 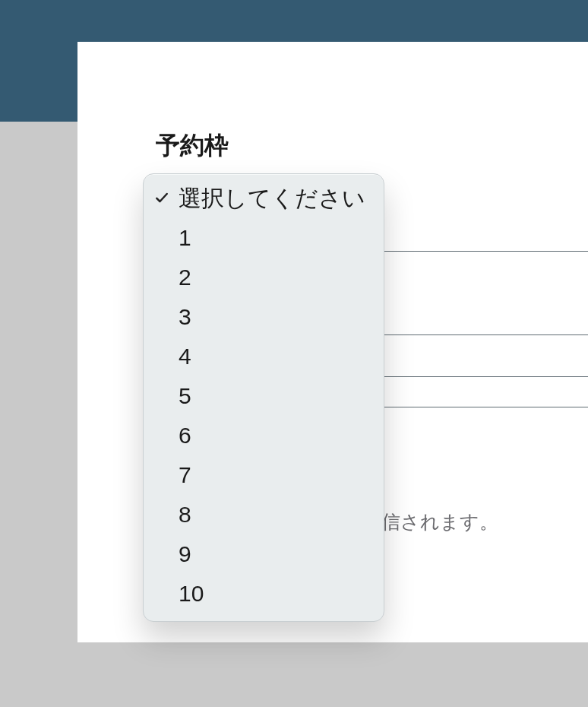 I want to click on select-option-label: 5, so click(x=185, y=395).